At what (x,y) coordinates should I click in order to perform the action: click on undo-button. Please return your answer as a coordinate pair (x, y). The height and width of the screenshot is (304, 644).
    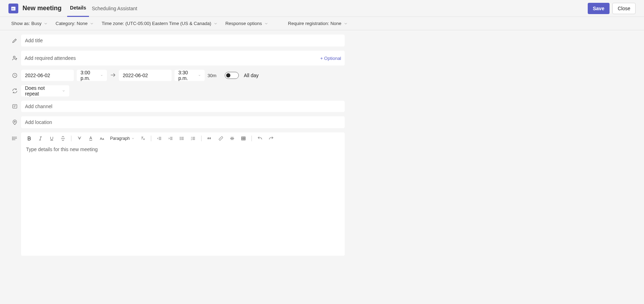
    Looking at the image, I should click on (260, 138).